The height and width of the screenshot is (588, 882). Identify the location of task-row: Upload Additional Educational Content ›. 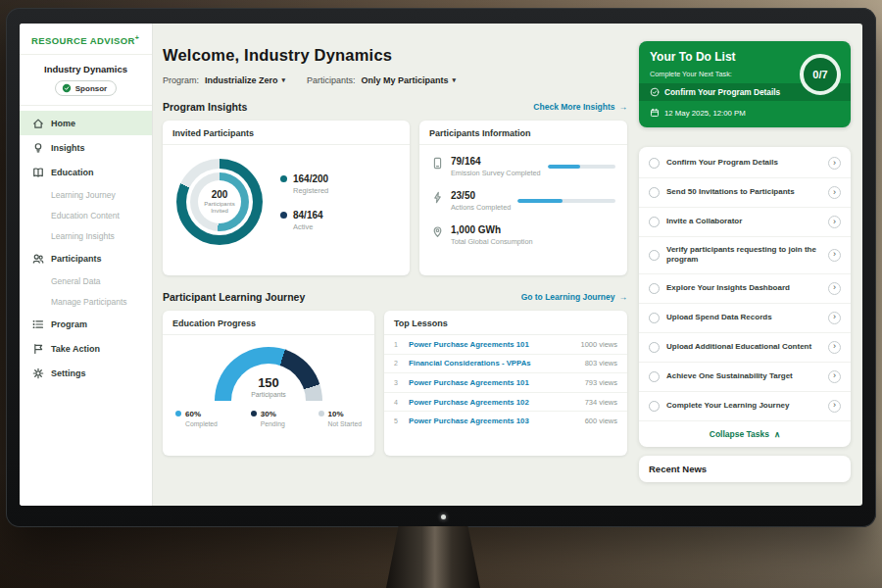
(745, 348).